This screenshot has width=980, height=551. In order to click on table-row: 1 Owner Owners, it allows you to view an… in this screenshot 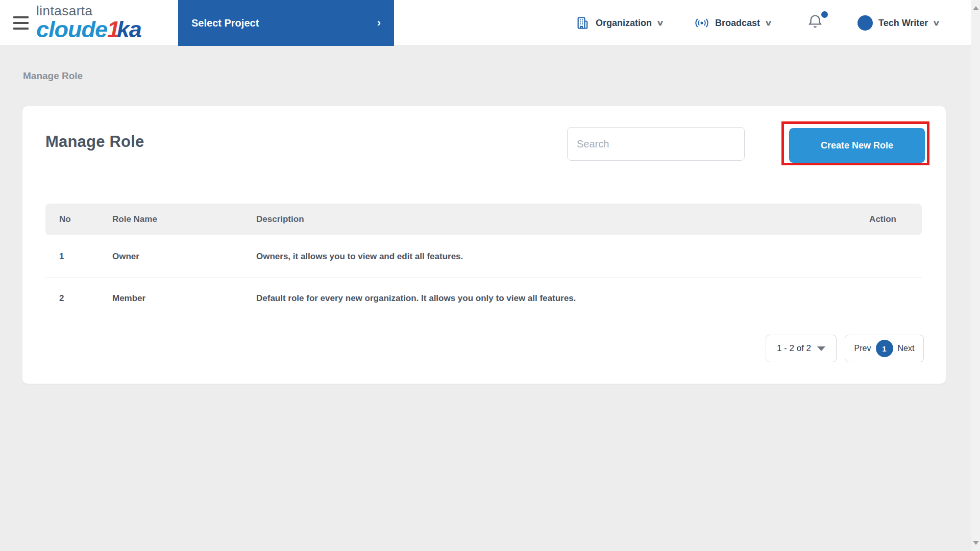, I will do `click(484, 257)`.